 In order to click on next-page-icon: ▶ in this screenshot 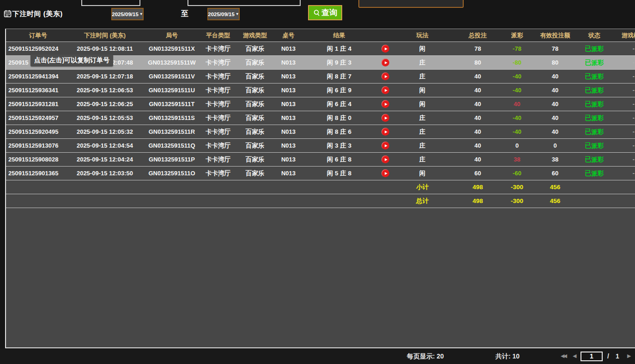, I will do `click(629, 356)`.